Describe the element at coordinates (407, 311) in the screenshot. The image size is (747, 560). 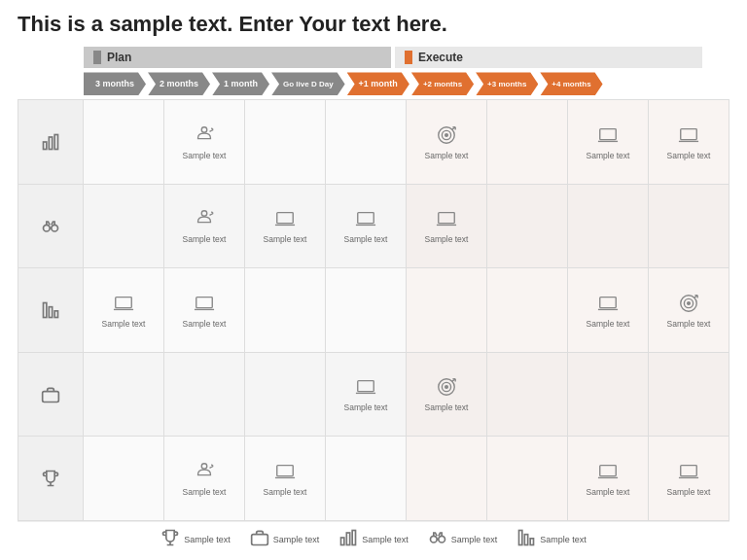
I see `grid-row-2: Sample textSample textSample textSample …` at that location.